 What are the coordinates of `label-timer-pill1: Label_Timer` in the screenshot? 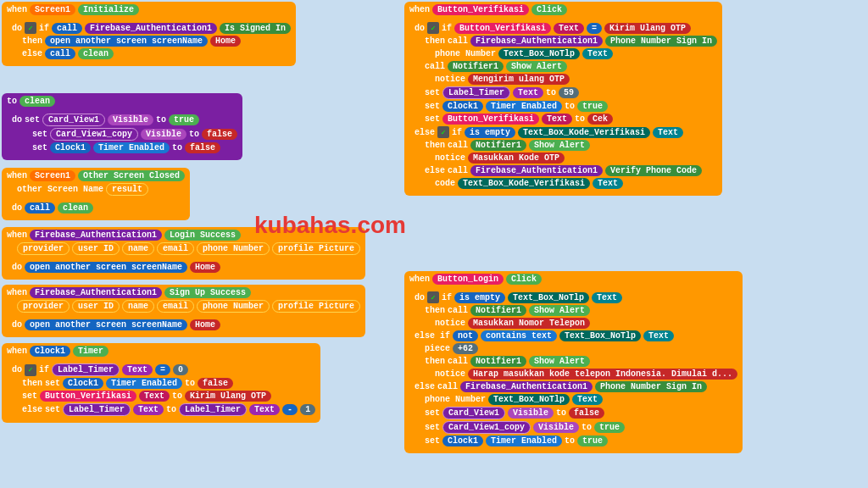 It's located at (86, 369).